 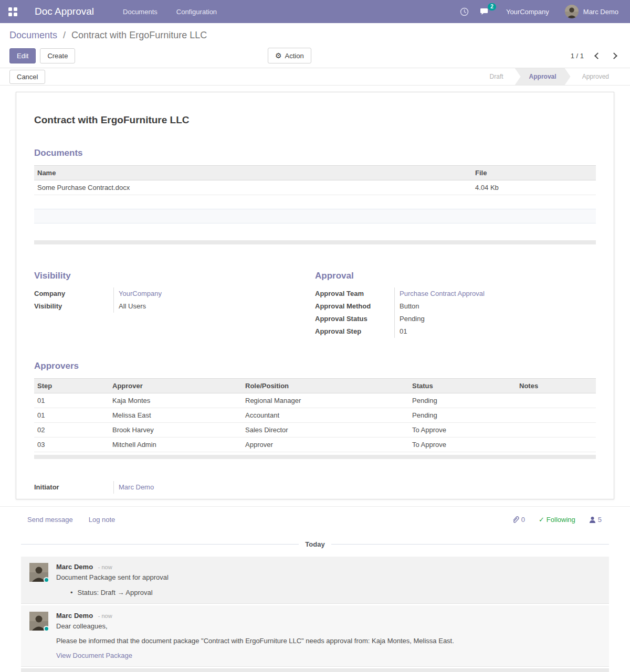 I want to click on log-note-button: Log note, so click(x=102, y=519).